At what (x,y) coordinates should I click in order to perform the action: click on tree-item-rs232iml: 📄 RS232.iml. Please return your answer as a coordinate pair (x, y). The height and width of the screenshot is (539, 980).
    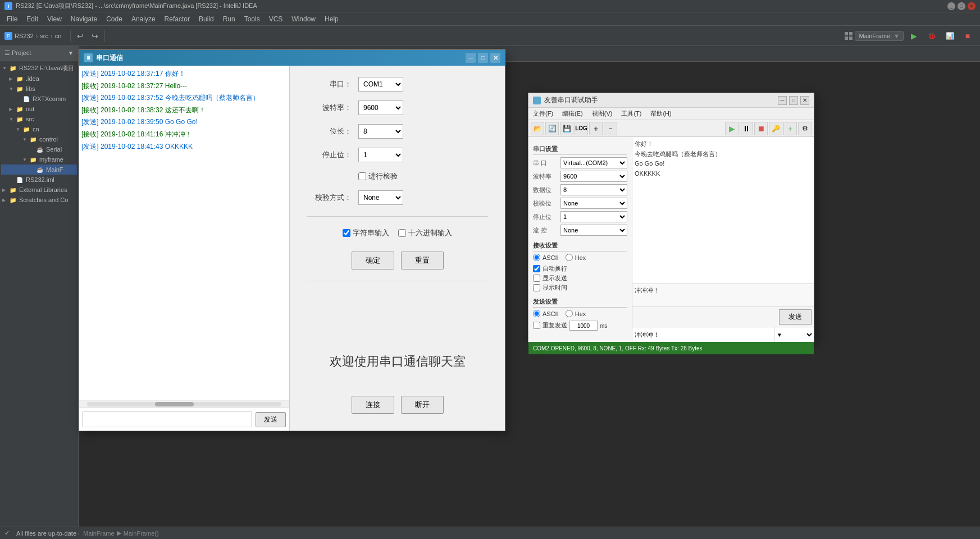
    Looking at the image, I should click on (39, 180).